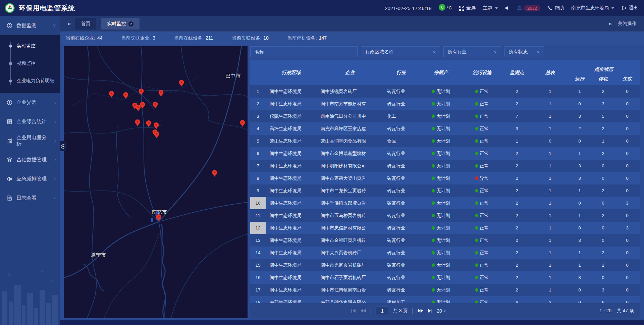 Image resolution: width=644 pixels, height=325 pixels. I want to click on next-page-button, so click(420, 311).